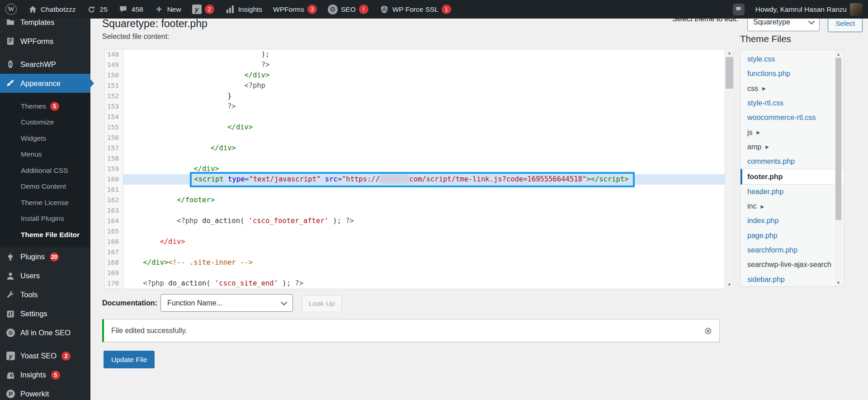  I want to click on updates-menu: 25, so click(97, 9).